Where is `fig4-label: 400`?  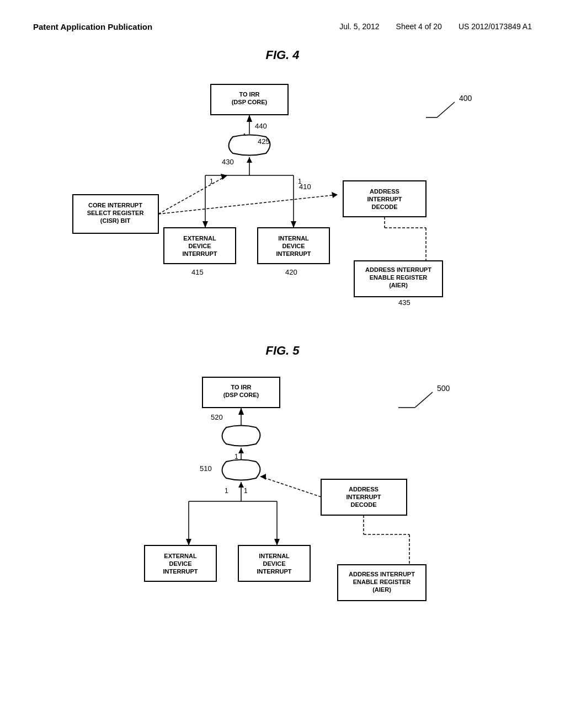 fig4-label: 400 is located at coordinates (466, 98).